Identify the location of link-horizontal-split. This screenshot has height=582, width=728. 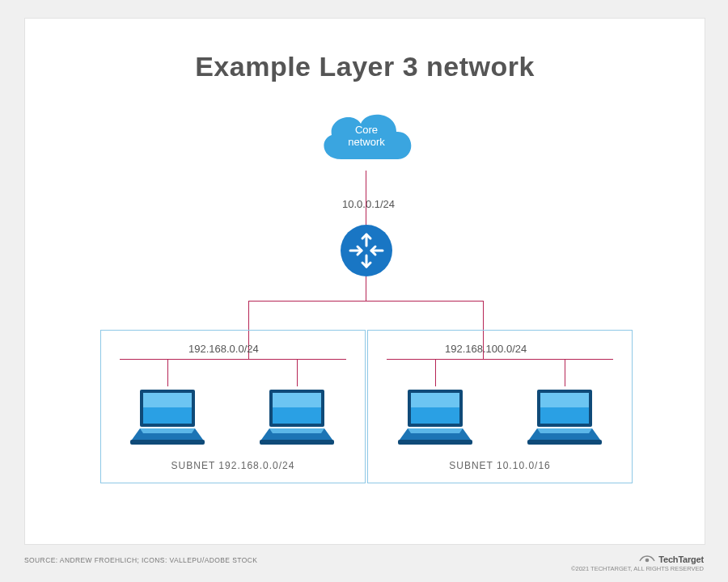
(366, 301).